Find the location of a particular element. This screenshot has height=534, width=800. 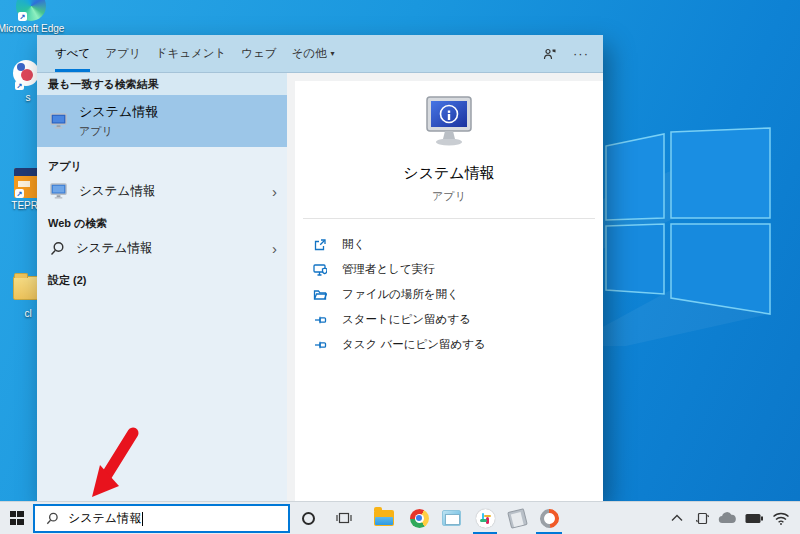

detail-subtitle: アプリ is located at coordinates (449, 196).